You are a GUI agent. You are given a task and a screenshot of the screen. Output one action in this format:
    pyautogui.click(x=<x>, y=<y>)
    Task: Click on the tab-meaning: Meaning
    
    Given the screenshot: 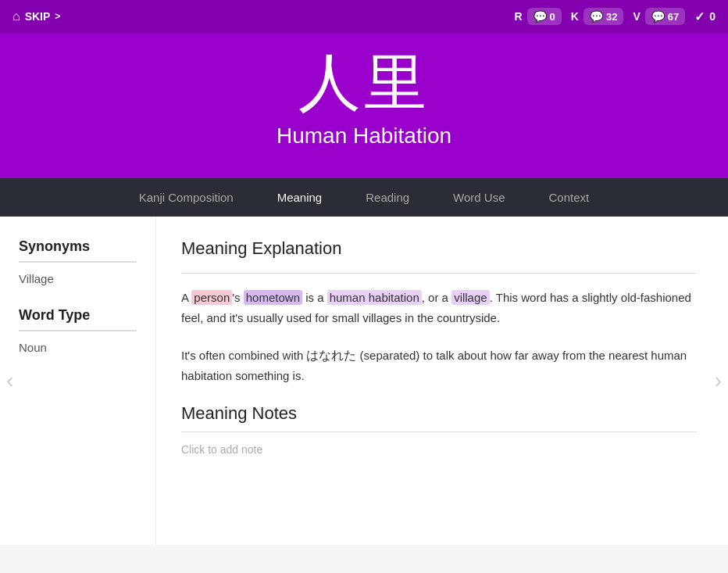 What is the action you would take?
    pyautogui.click(x=300, y=197)
    